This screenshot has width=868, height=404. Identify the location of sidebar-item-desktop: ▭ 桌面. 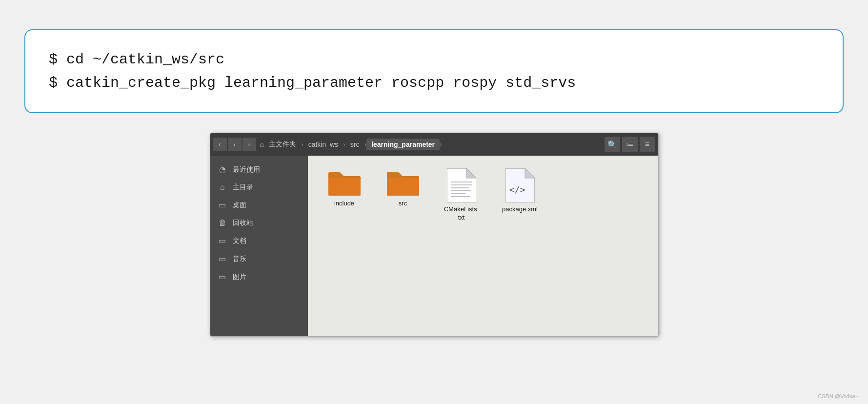
(259, 205).